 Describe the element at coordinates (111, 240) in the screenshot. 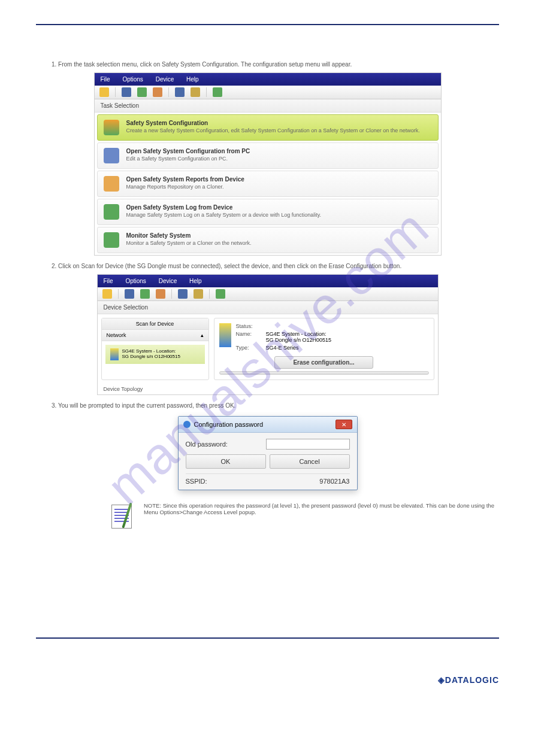

I see `monitor-icon` at that location.